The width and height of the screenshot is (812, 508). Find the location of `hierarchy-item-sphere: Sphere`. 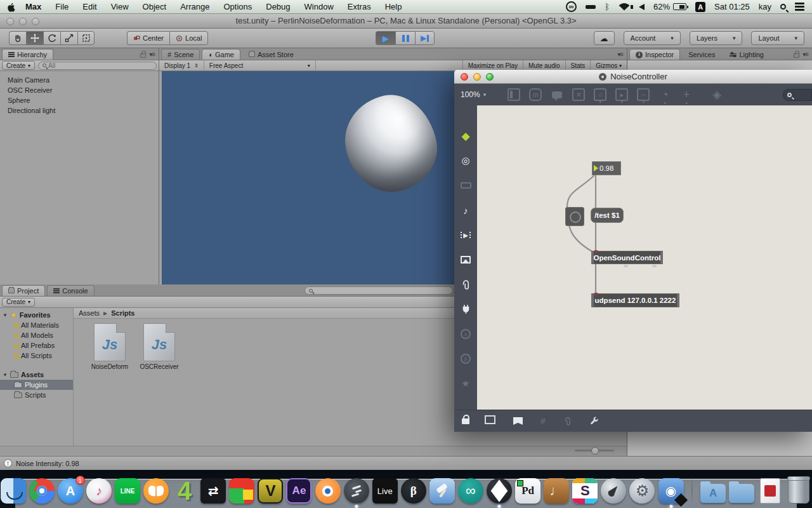

hierarchy-item-sphere: Sphere is located at coordinates (79, 100).